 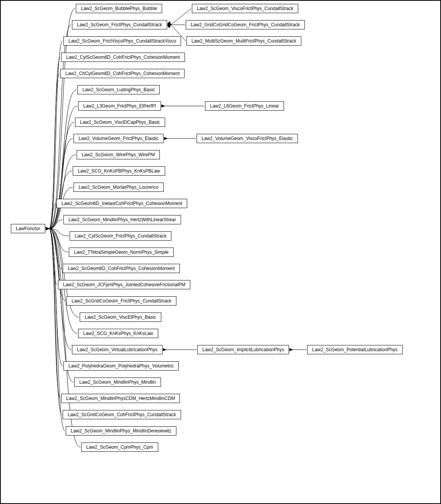 I want to click on class-node: LawFunctor, so click(x=28, y=229).